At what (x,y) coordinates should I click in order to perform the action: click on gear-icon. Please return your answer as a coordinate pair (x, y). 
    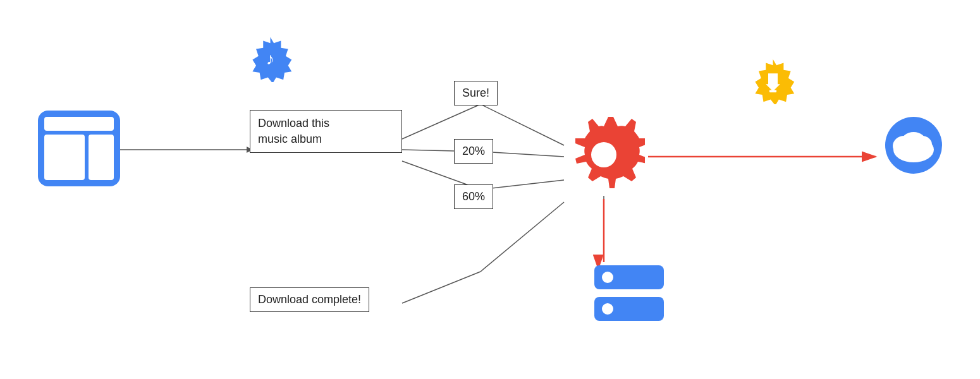
    Looking at the image, I should click on (604, 155).